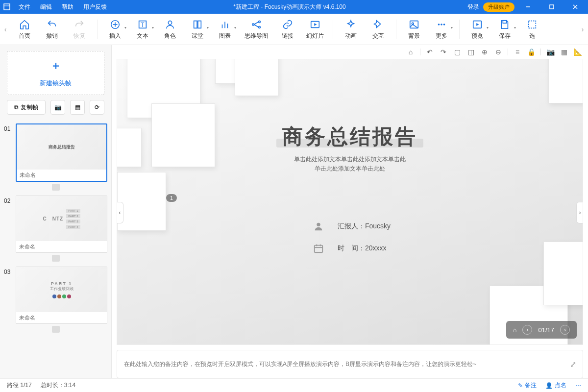  Describe the element at coordinates (8, 153) in the screenshot. I see `thumb-number: 01` at that location.